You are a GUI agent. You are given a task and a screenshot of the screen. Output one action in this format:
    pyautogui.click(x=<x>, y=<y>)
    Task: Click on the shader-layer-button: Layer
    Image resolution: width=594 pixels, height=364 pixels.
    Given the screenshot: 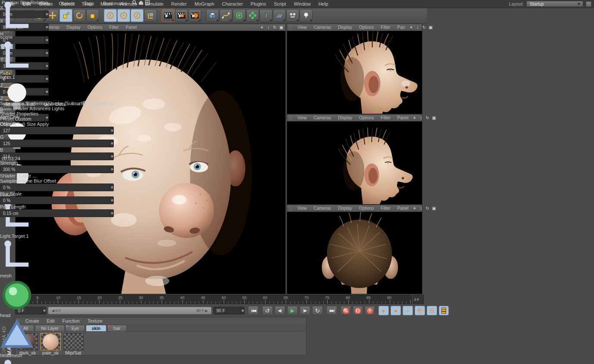 What is the action you would take?
    pyautogui.click(x=25, y=176)
    